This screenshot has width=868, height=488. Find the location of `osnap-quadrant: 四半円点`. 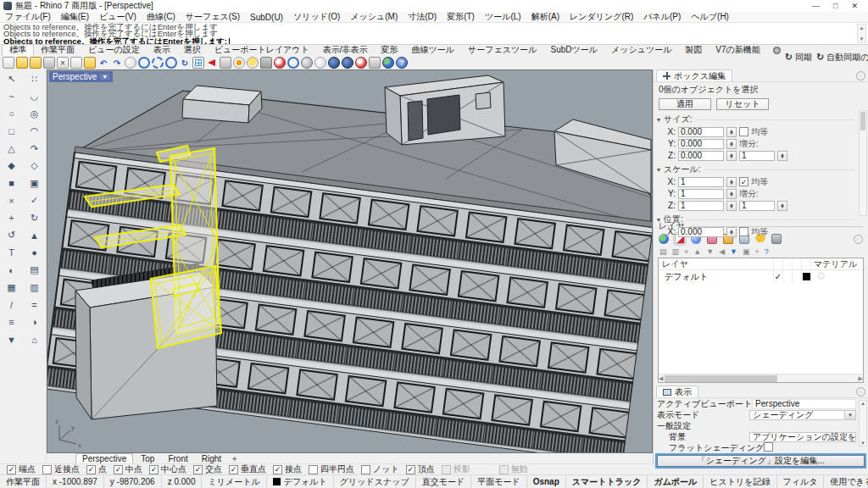

osnap-quadrant: 四半円点 is located at coordinates (331, 469).